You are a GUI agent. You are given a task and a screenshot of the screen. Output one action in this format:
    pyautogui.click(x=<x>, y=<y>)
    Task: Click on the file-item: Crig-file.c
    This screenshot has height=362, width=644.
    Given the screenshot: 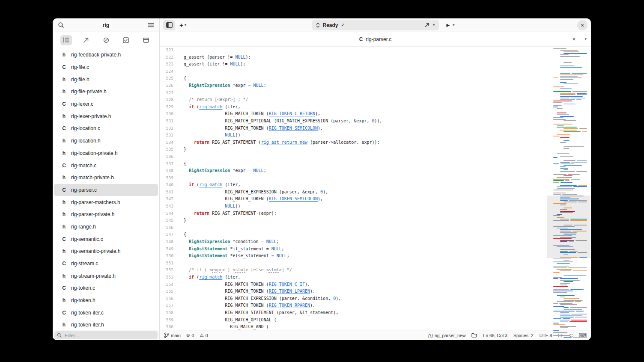 What is the action you would take?
    pyautogui.click(x=106, y=68)
    